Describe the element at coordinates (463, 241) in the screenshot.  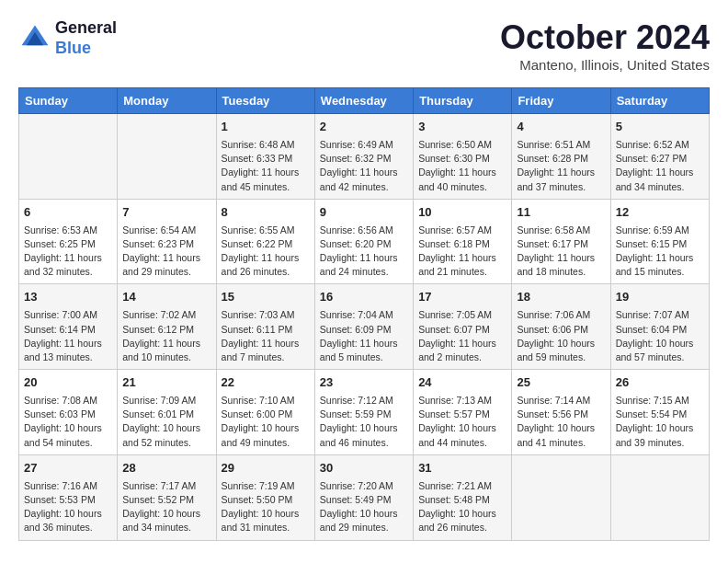
I see `calendar-day-cell: 10Sunrise: 6:57 AMSunset: 6:18 PMDayligh…` at that location.